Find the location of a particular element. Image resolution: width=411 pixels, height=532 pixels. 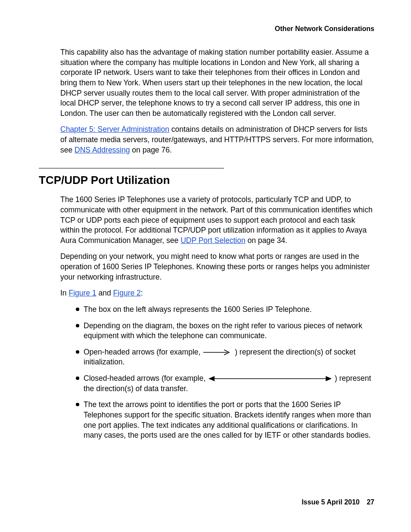

text-span: : is located at coordinates (142, 293).